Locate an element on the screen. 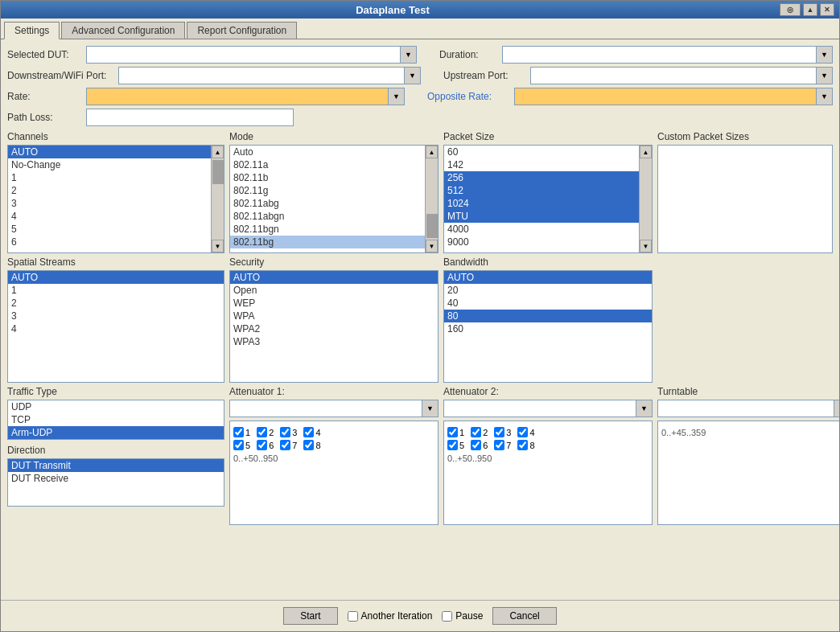 The height and width of the screenshot is (632, 840). att1-cb8: 8 is located at coordinates (312, 445).